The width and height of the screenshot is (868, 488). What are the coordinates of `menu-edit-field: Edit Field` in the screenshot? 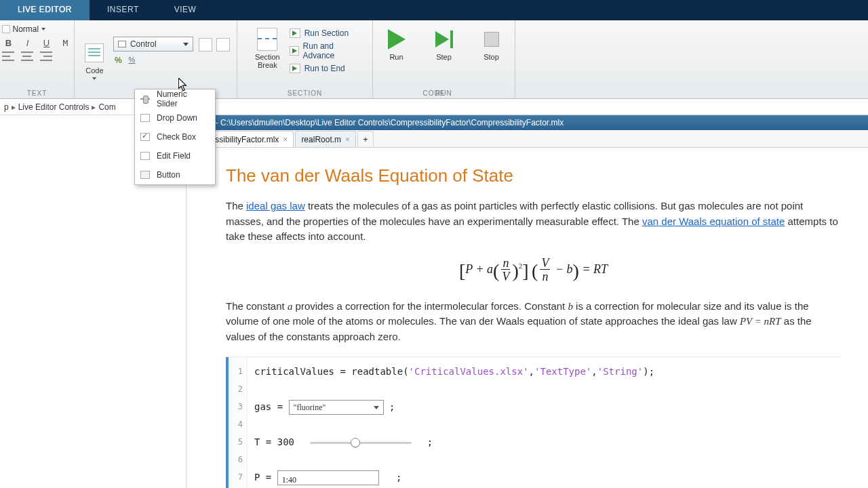 It's located at (175, 156).